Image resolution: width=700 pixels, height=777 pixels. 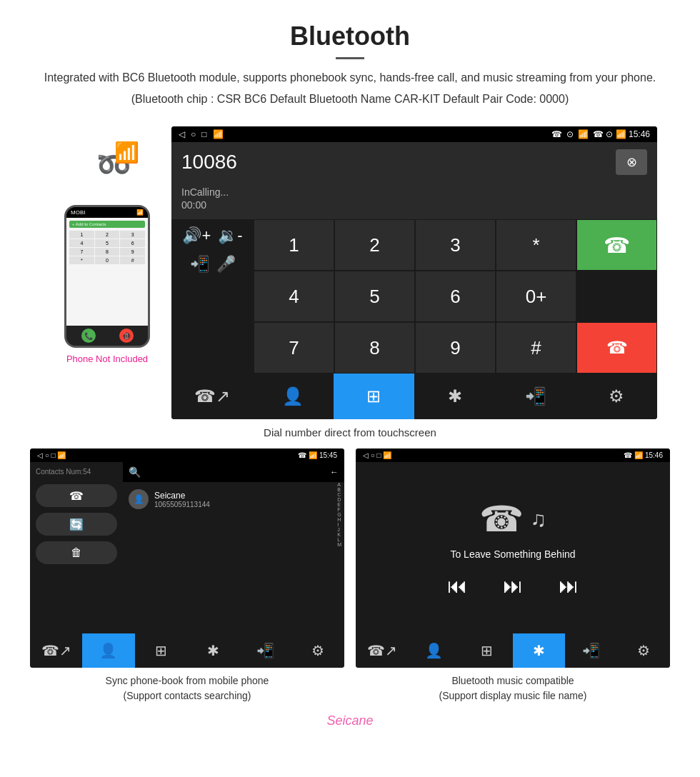 What do you see at coordinates (107, 169) in the screenshot?
I see `bluetooth-icon-area: ➿ 📶` at bounding box center [107, 169].